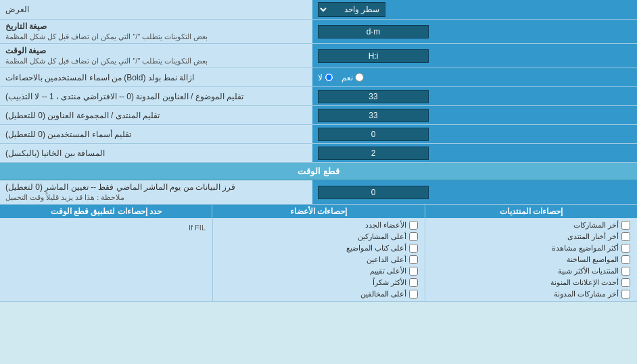  I want to click on bold-radio-group: نعم لا, so click(341, 78).